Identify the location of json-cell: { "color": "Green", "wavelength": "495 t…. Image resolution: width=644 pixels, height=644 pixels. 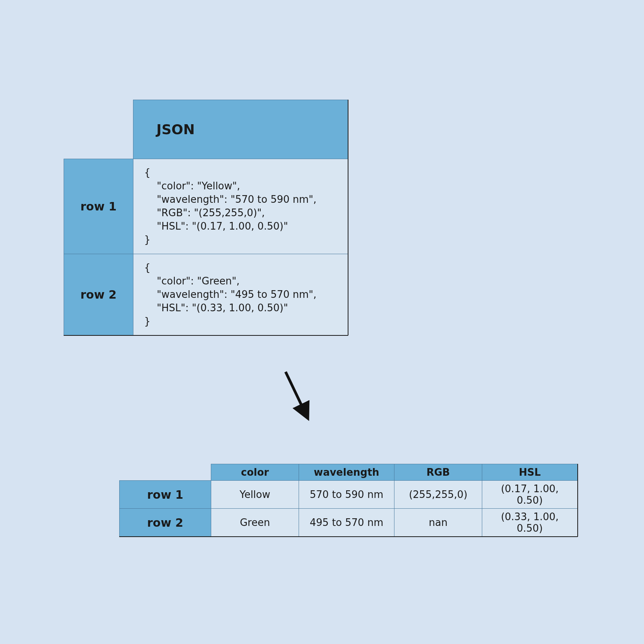
(241, 294).